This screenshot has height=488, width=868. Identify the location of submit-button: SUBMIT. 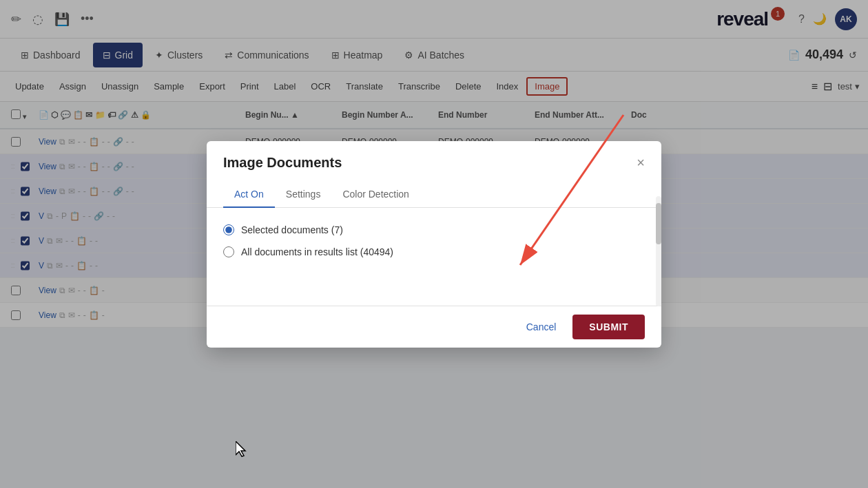
(609, 321).